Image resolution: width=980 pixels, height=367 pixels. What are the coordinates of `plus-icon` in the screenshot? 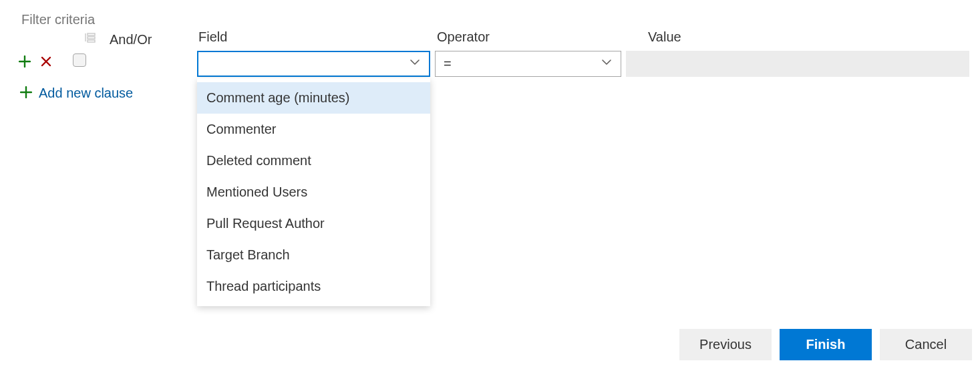 It's located at (26, 94).